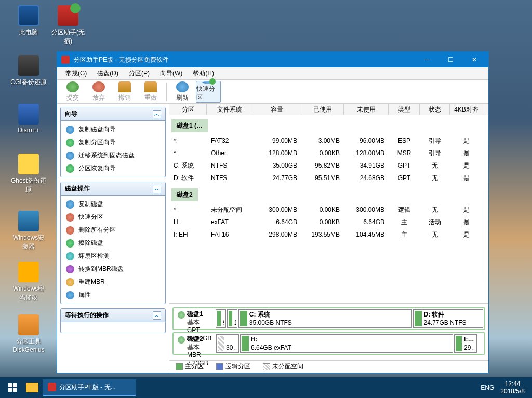 The width and height of the screenshot is (532, 398). What do you see at coordinates (329, 332) in the screenshot?
I see `disk-map: 磁盘1基本 GPT60.00GB91C: 系统35.00GB NTFSD: 软件…` at bounding box center [329, 332].